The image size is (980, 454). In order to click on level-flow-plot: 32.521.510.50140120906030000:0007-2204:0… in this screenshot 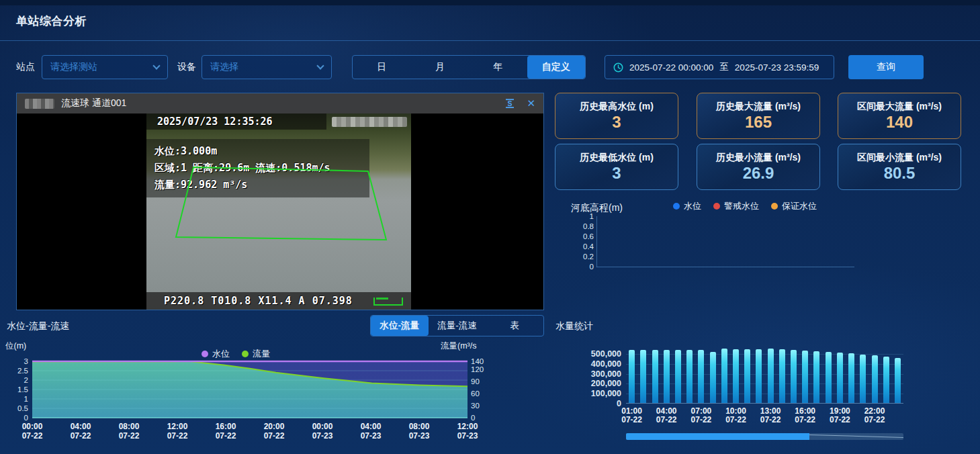, I will do `click(255, 396)`.